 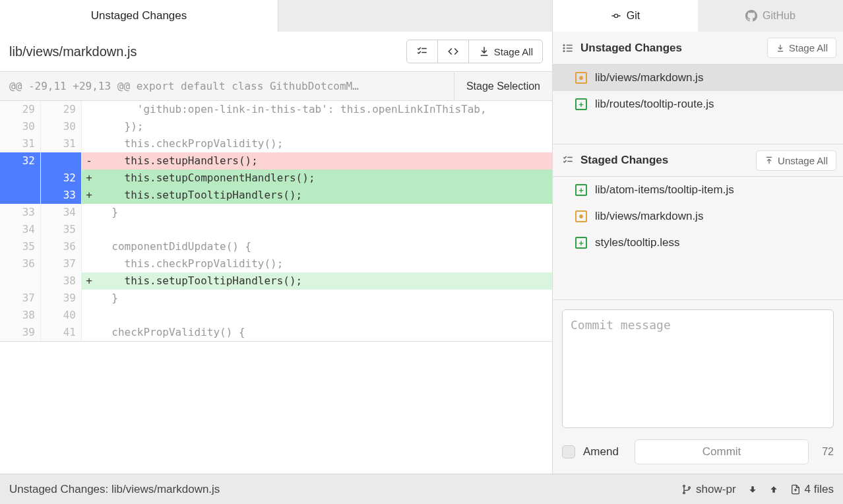 I want to click on diff-code: componentDidUpdate() {, so click(x=325, y=247).